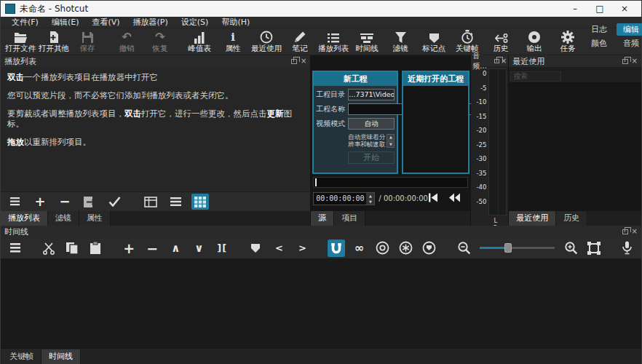  What do you see at coordinates (336, 248) in the screenshot?
I see `snap-button` at bounding box center [336, 248].